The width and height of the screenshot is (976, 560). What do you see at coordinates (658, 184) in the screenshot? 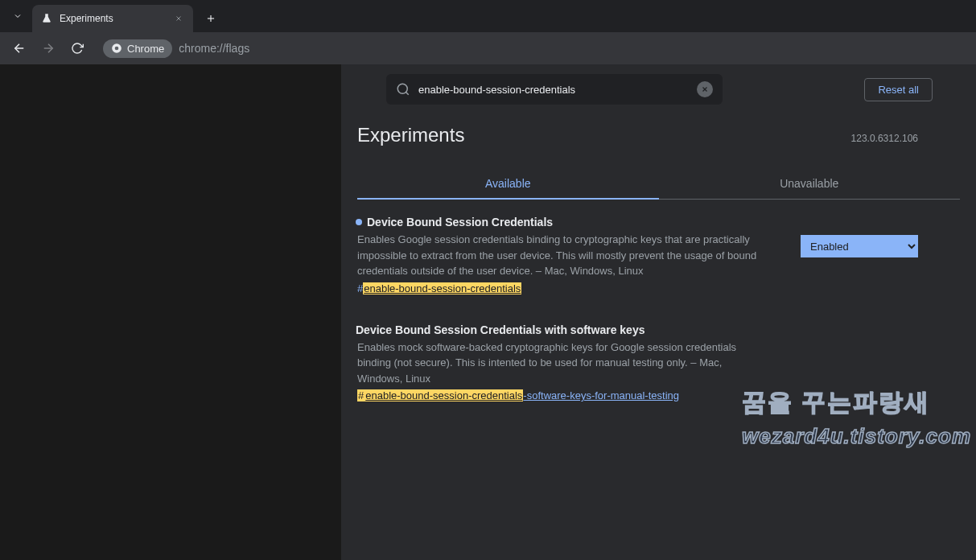
I see `tabs-row: Available Unavailable` at bounding box center [658, 184].